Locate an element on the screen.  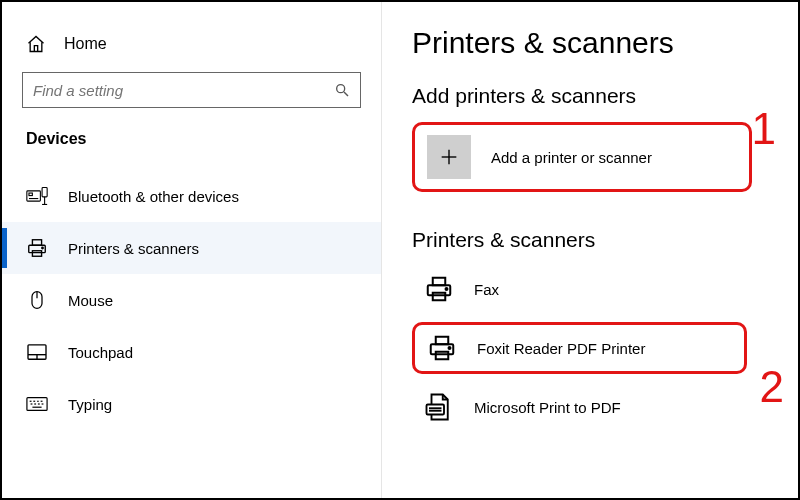
list-section-title: Printers & scanners is located at coordinates (590, 240).